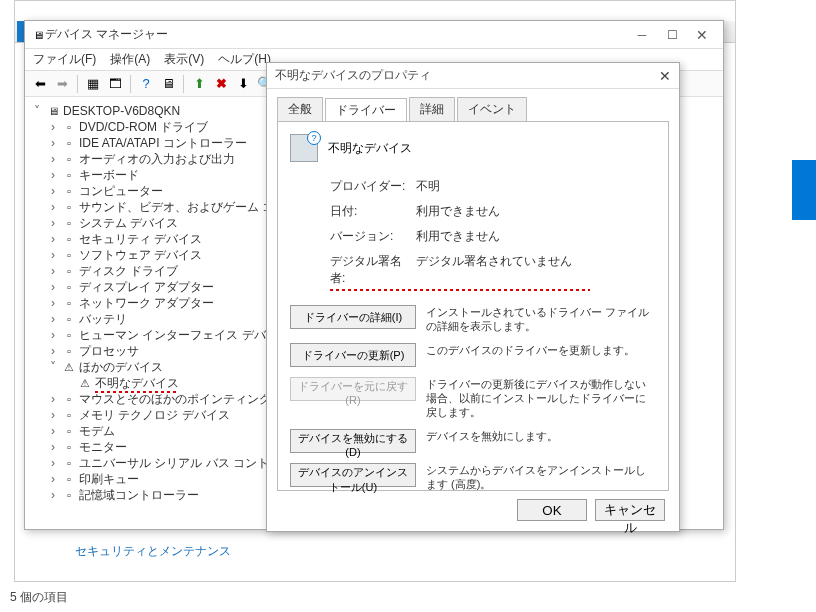  I want to click on menu-action: 操作(A), so click(130, 60).